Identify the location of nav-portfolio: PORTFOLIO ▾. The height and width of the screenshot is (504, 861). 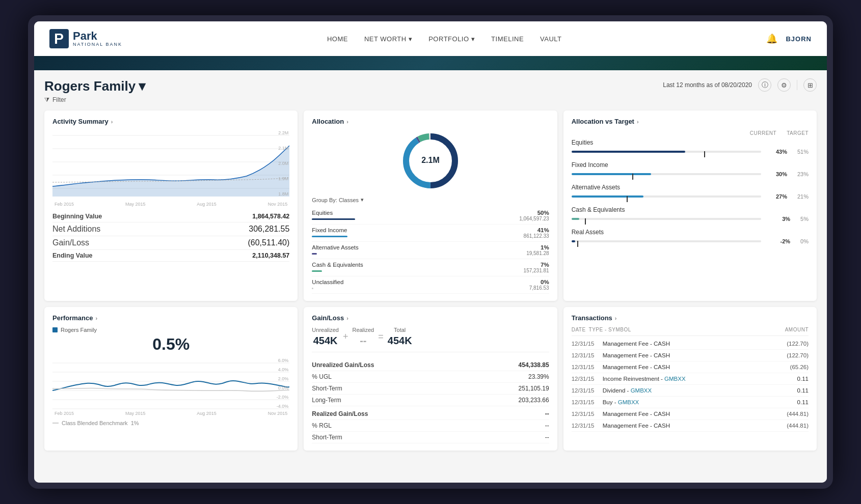
(451, 39).